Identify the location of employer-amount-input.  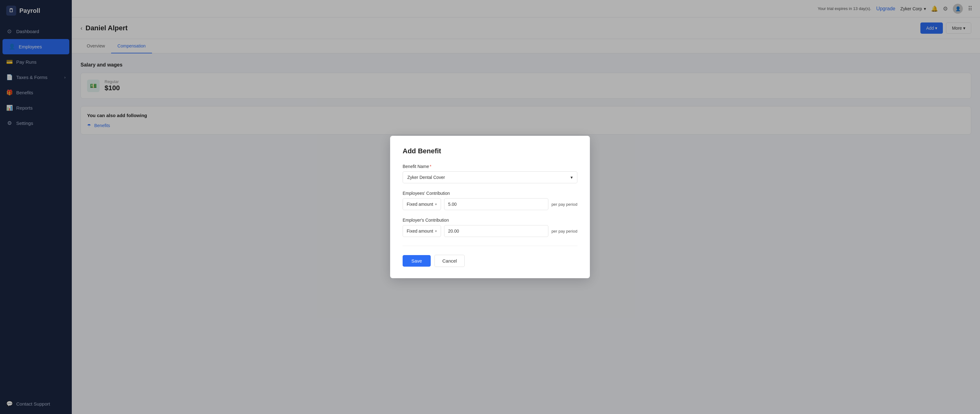
(496, 231).